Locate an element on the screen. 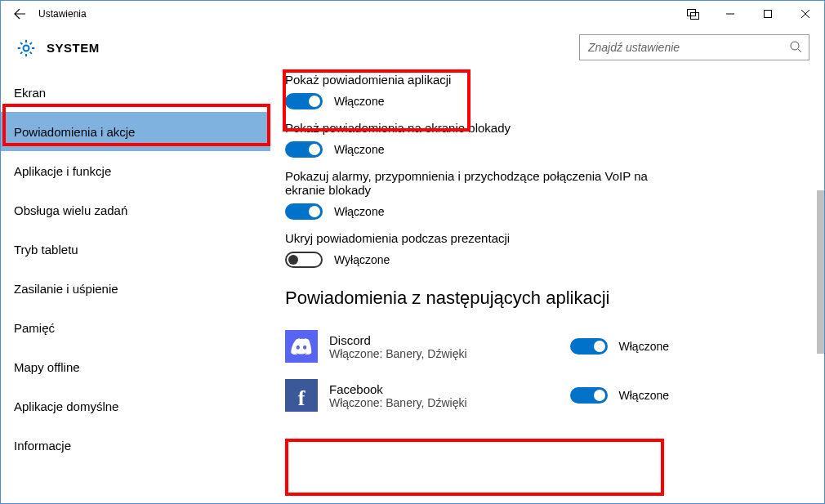  toggle-state: Wyłączone is located at coordinates (362, 260).